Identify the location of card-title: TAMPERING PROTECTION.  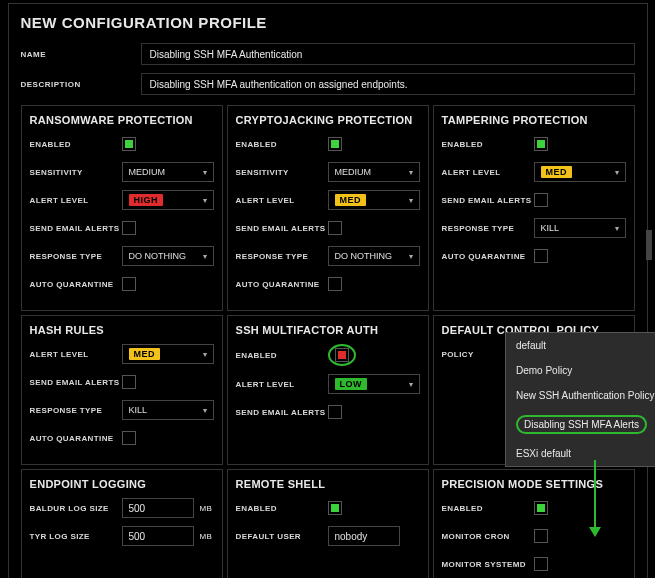
(534, 120).